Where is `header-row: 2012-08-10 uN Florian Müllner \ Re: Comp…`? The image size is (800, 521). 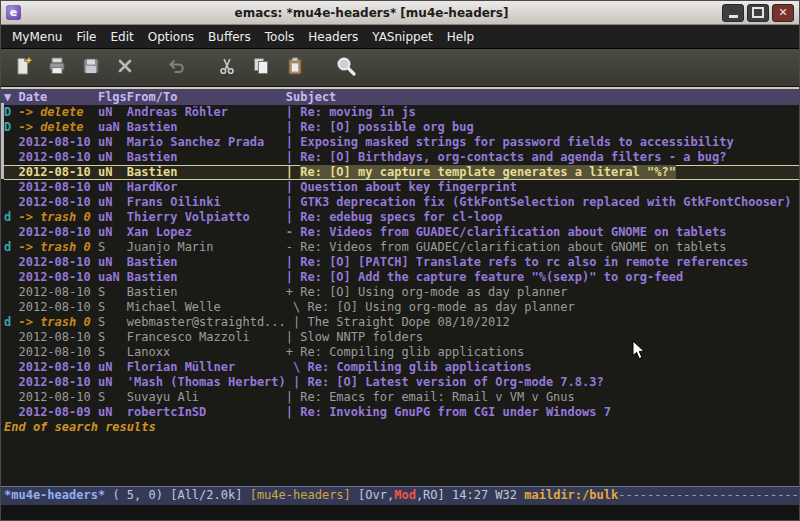
header-row: 2012-08-10 uN Florian Müllner \ Re: Comp… is located at coordinates (402, 368).